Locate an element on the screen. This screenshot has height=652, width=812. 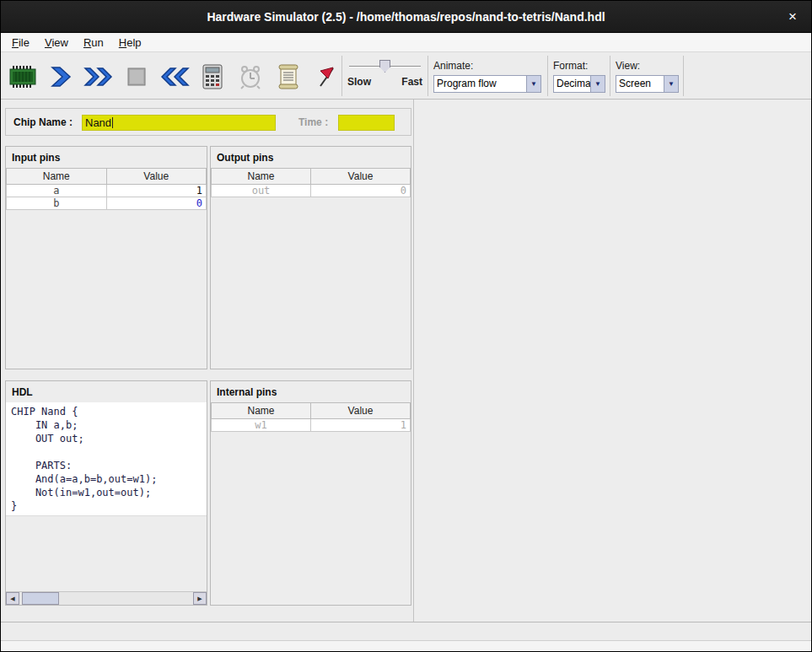
titlebar: Hardware Simulator (2.5) - /home/thomas/… is located at coordinates (406, 17).